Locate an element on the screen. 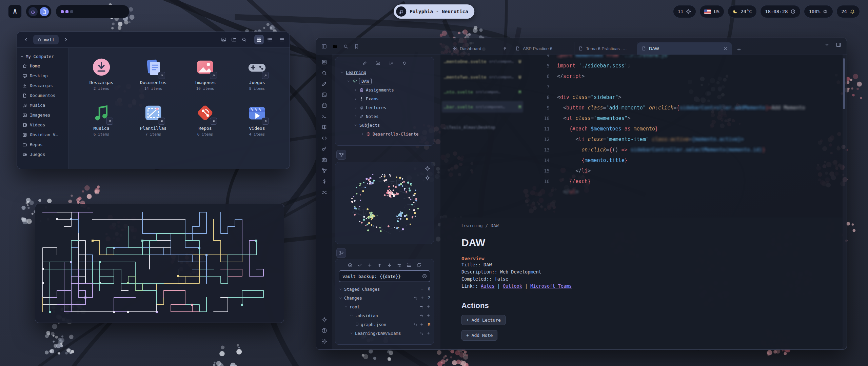 This screenshot has height=366, width=868. explorer-collapseAll-icon is located at coordinates (404, 63).